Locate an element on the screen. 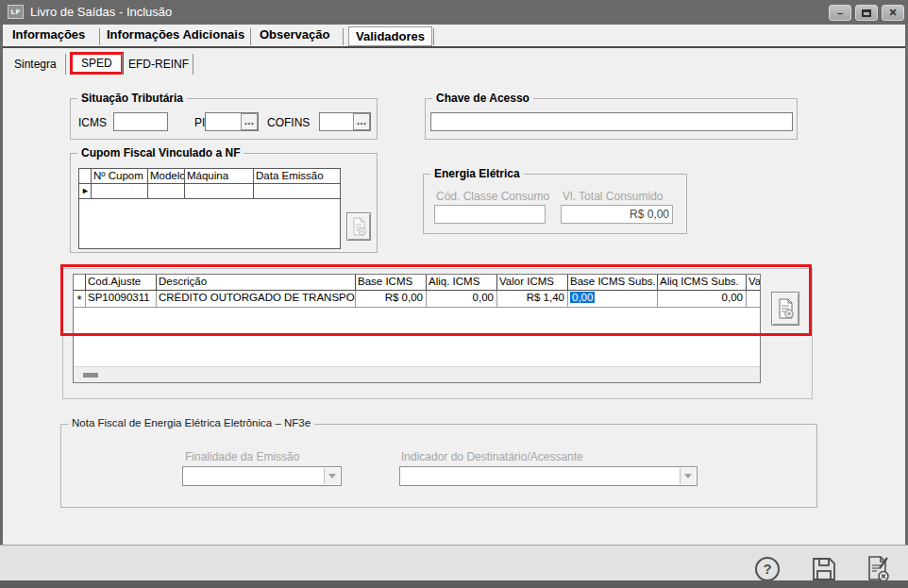 The image size is (908, 588). col-base-icms: Base ICMS is located at coordinates (391, 283).